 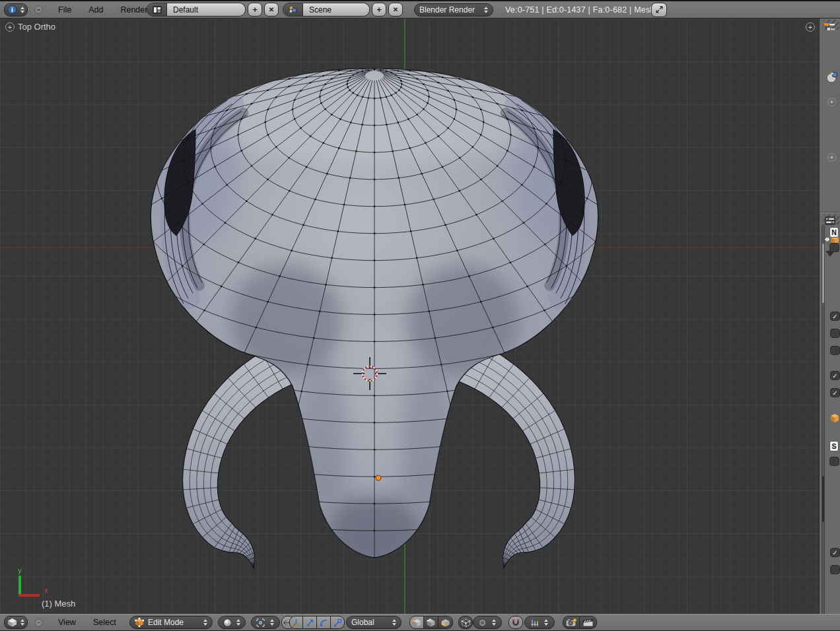 What do you see at coordinates (829, 213) in the screenshot?
I see `area-divider` at bounding box center [829, 213].